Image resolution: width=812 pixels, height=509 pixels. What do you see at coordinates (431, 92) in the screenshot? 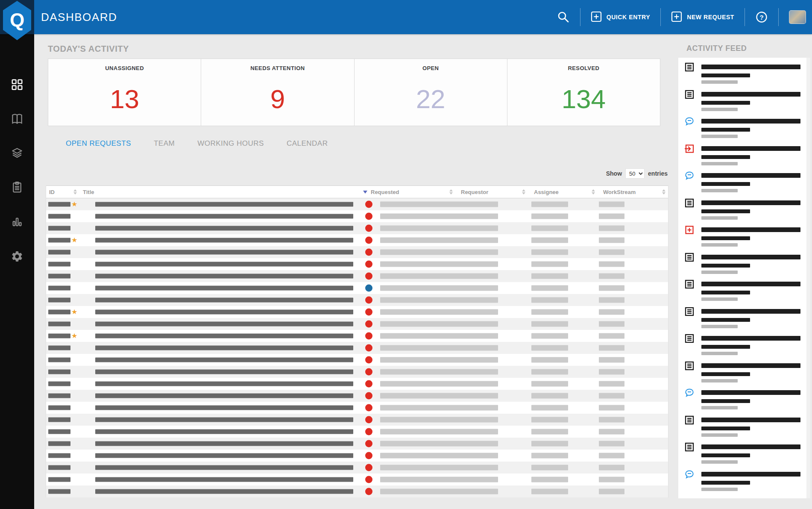
I see `stat-card-open: OPEN22` at bounding box center [431, 92].